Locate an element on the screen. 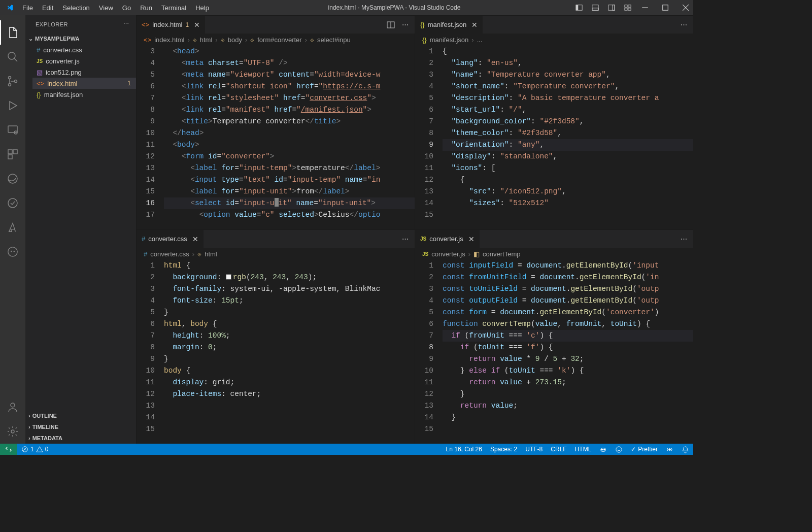  project-section: ⌄ MYSAMPLEPWA is located at coordinates (81, 39).